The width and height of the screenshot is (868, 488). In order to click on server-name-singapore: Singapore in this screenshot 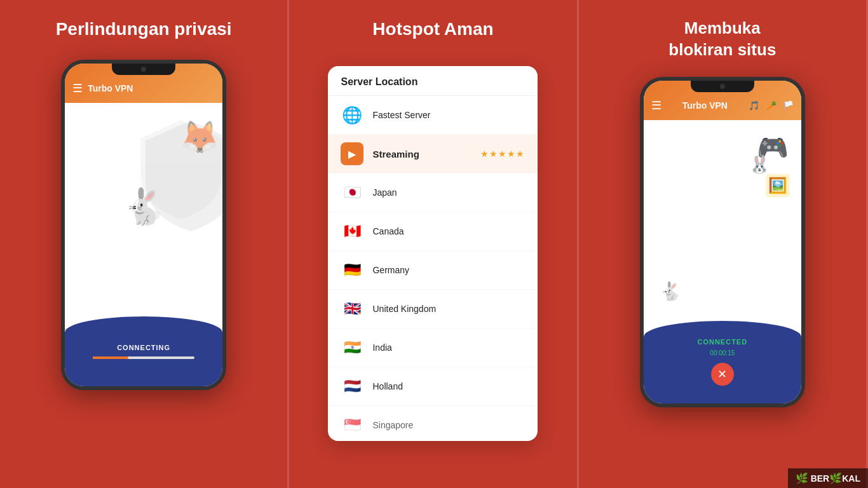, I will do `click(449, 425)`.